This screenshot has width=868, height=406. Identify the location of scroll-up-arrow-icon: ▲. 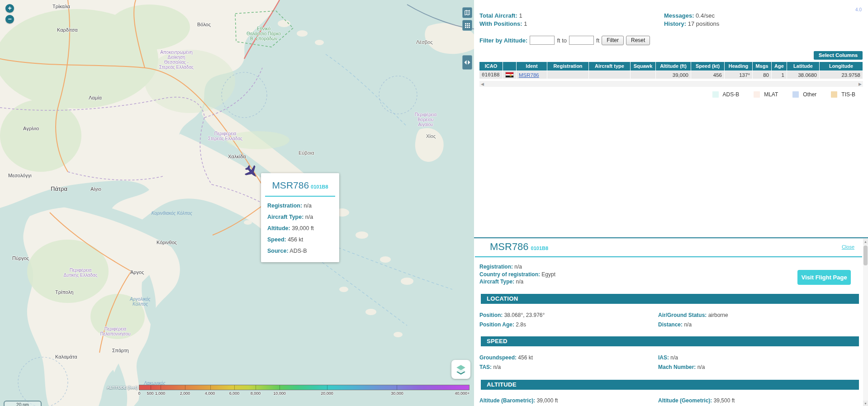
(866, 241).